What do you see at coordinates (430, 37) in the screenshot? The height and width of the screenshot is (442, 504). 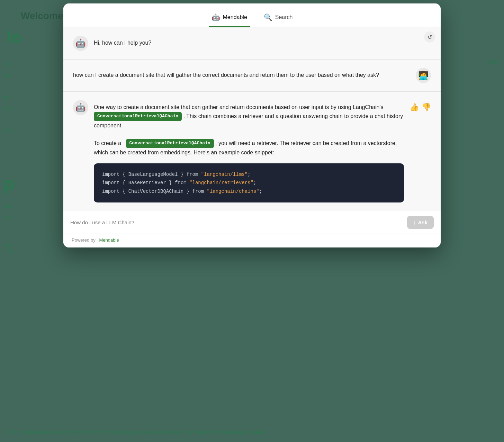 I see `reset-icon: ↺` at bounding box center [430, 37].